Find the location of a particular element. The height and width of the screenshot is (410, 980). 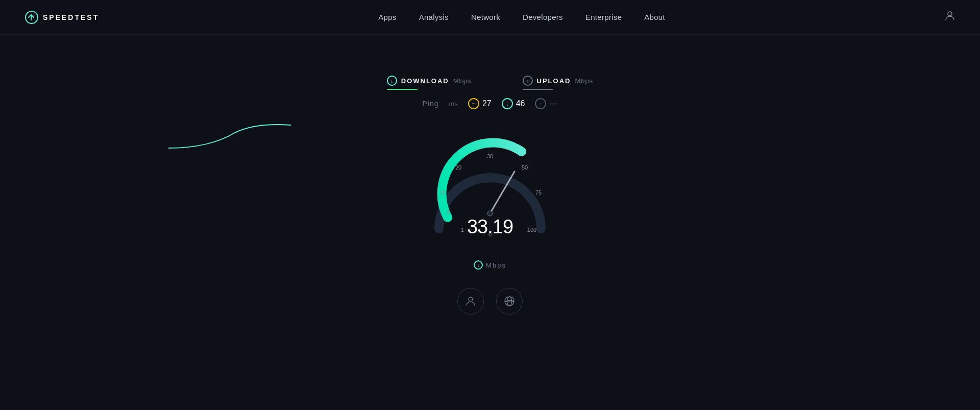

svg-text: 75 is located at coordinates (538, 192).